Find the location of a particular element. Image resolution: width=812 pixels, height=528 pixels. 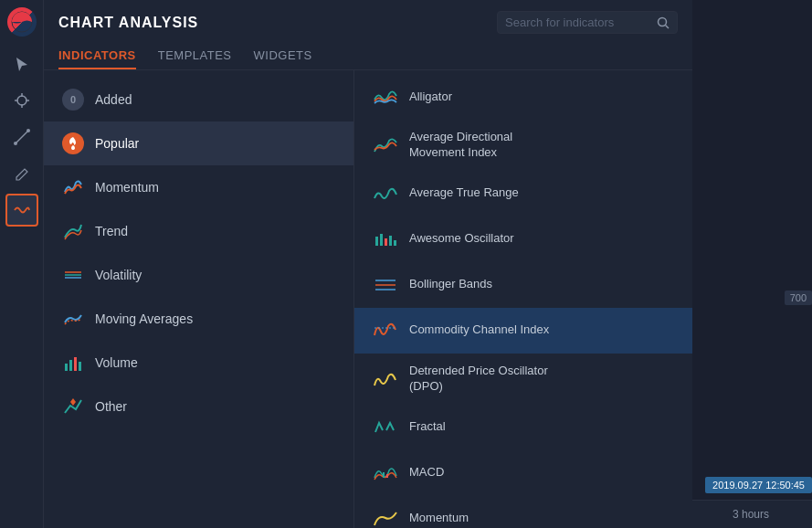

ao-label: Awesome Oscillator is located at coordinates (462, 239).